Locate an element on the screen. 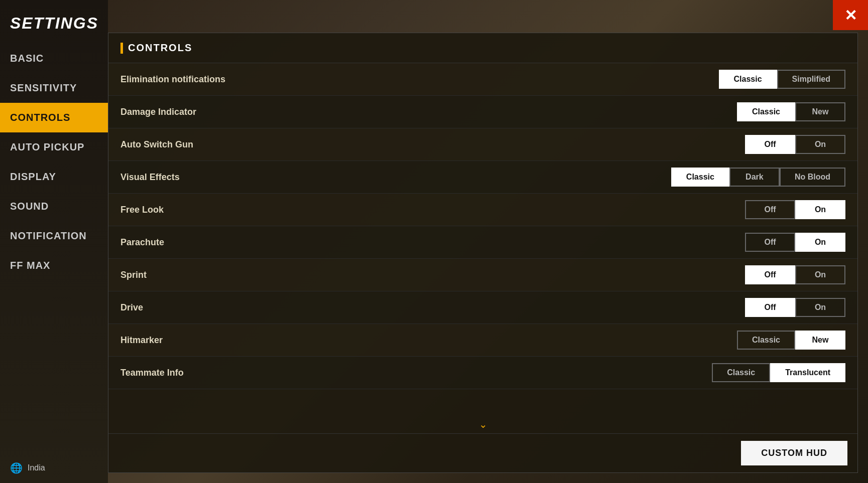 This screenshot has height=483, width=868. setting-label-drive: Drive is located at coordinates (132, 308).